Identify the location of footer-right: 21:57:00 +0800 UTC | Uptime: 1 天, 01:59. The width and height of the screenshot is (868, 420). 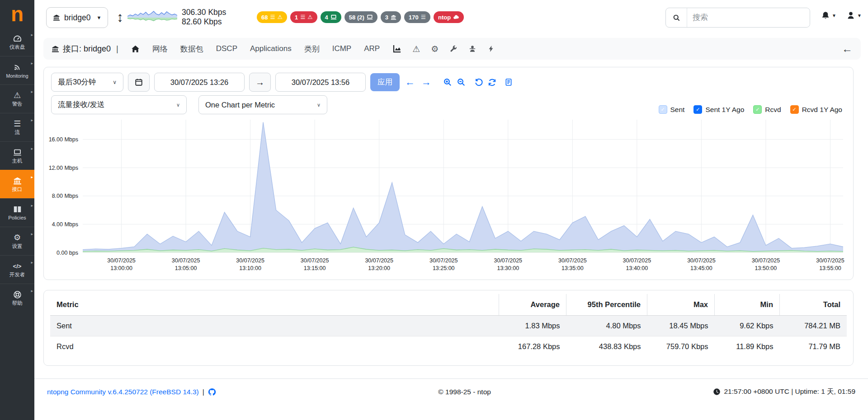
(784, 392).